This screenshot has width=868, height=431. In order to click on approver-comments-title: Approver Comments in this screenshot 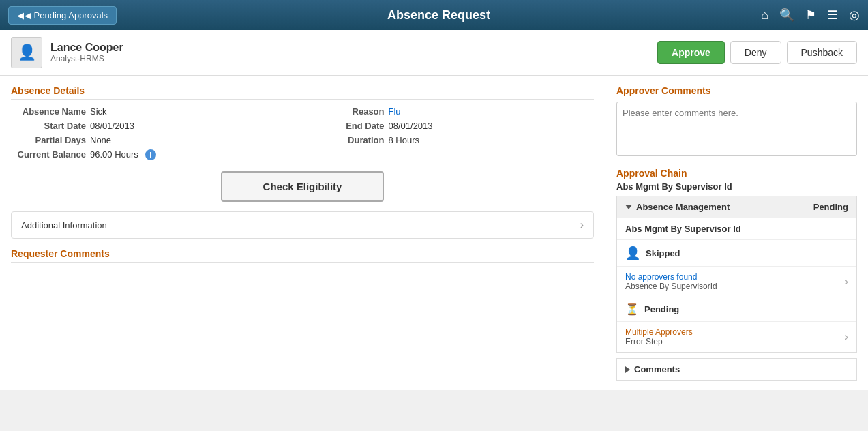, I will do `click(736, 91)`.